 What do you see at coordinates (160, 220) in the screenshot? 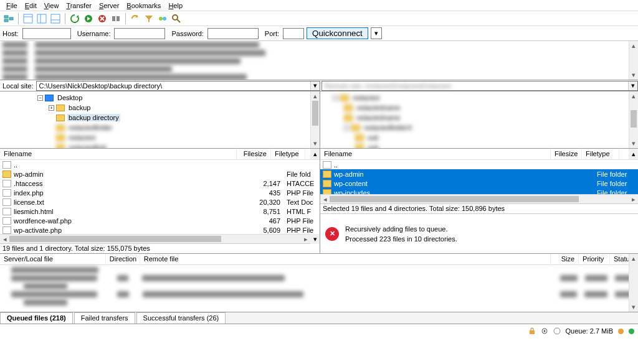
I see `list-item: wordfence-waf.php467PHP File` at bounding box center [160, 220].